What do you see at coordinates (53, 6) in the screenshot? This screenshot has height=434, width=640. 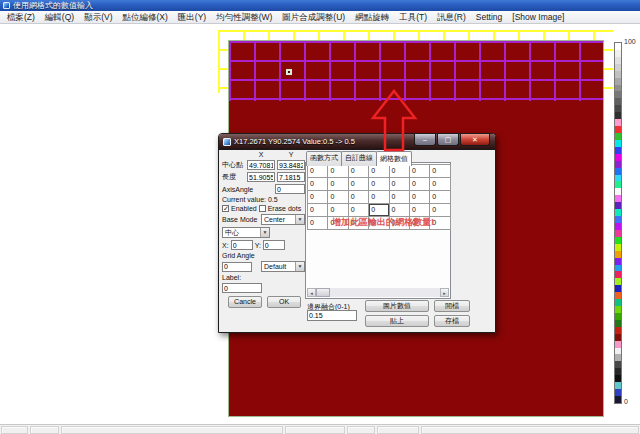 I see `window-title: 使用網格式的數值輸入` at bounding box center [53, 6].